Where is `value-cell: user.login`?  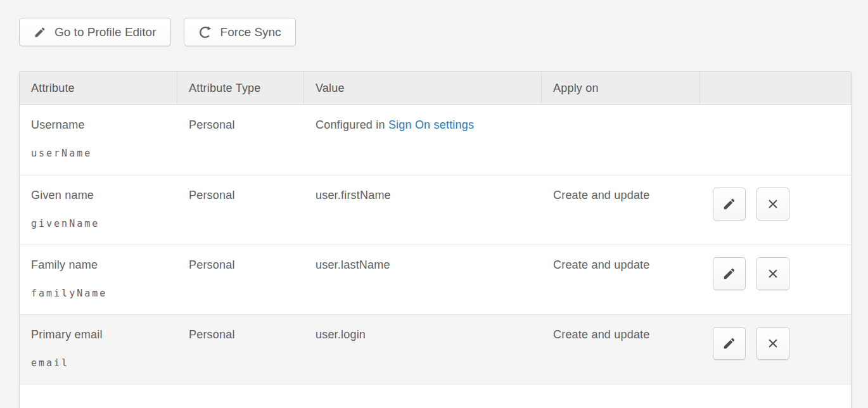
value-cell: user.login is located at coordinates (423, 350).